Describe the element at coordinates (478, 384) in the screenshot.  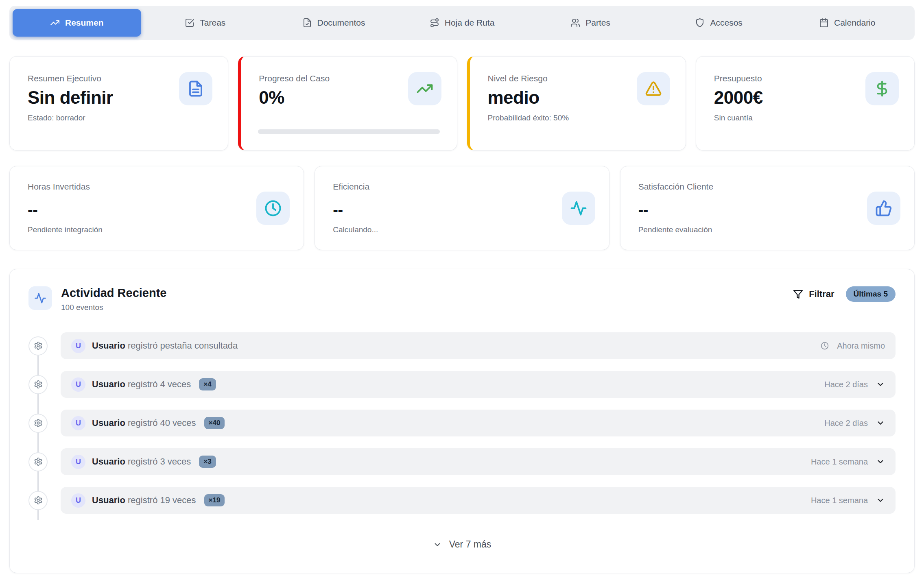
I see `event-bubble: U Usuario registró 4 veces ×4 Hace 2 día…` at that location.